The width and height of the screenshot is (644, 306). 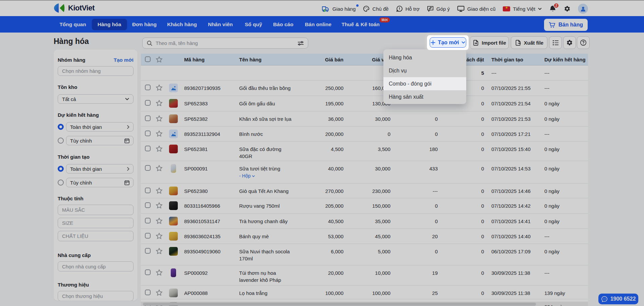 What do you see at coordinates (364, 172) in the screenshot?
I see `table-row: SP000091 Sữa tươi tiệt trùng- Hộp 40,000…` at bounding box center [364, 172].